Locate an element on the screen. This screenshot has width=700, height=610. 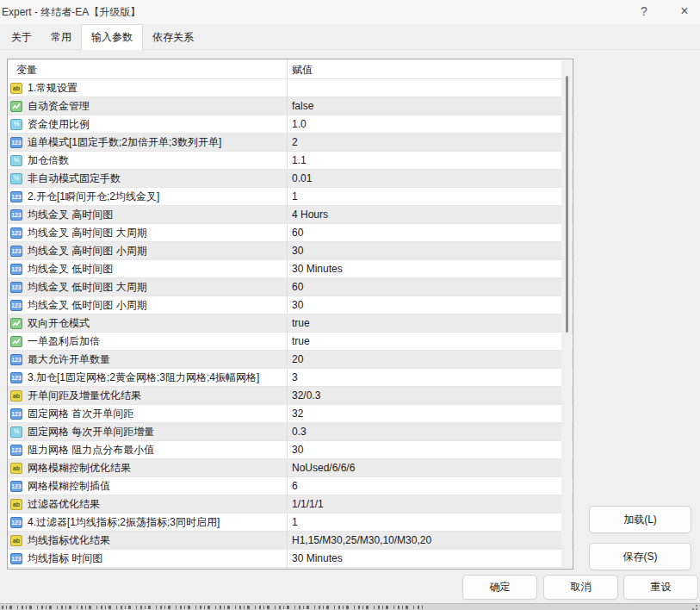
tab-输入参数: 输入参数 is located at coordinates (112, 37).